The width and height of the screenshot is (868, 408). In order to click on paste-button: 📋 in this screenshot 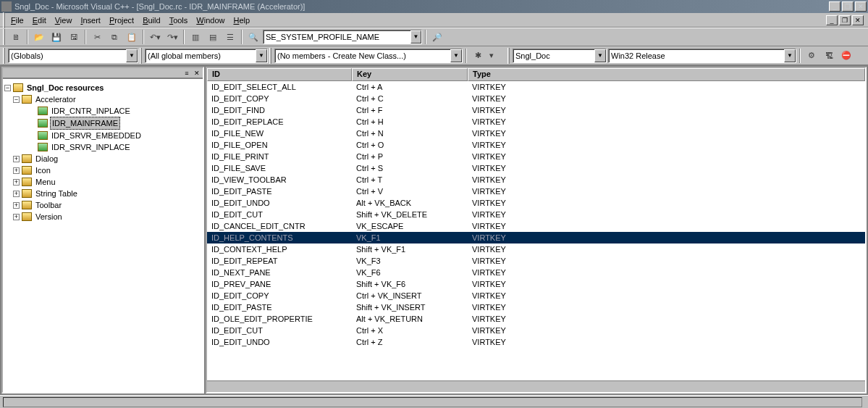, I will do `click(132, 37)`.